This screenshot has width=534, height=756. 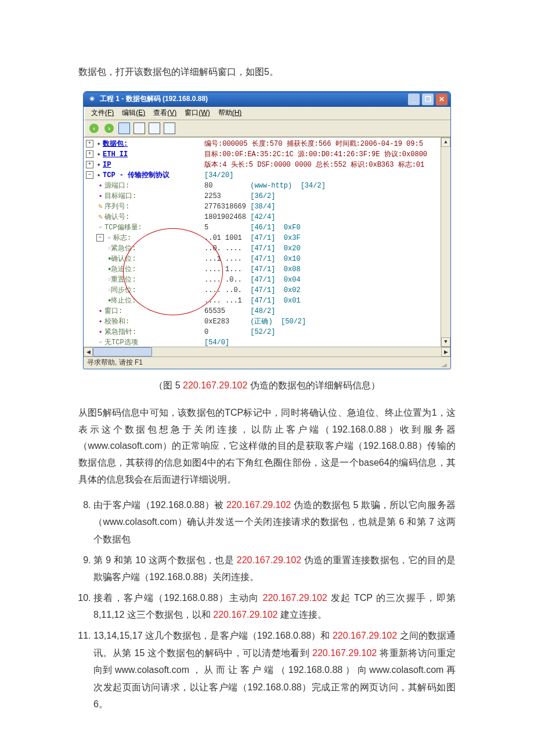 I want to click on bit-urg: 紧急位:, so click(x=123, y=249).